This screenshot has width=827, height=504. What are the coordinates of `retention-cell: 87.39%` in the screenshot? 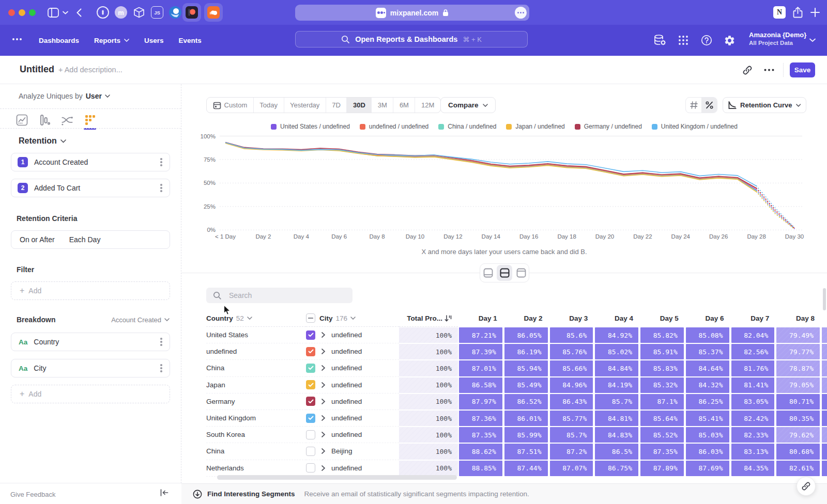 It's located at (481, 352).